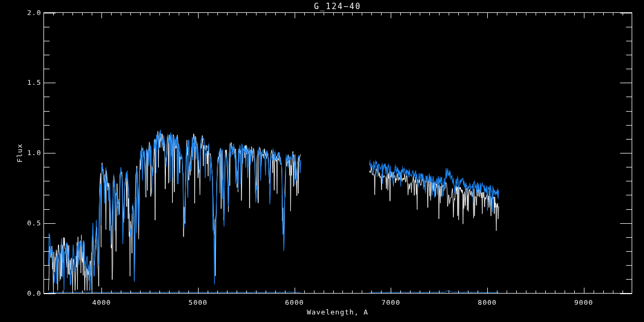 Image resolution: width=644 pixels, height=322 pixels. What do you see at coordinates (101, 303) in the screenshot?
I see `x-tick-label: 4000` at bounding box center [101, 303].